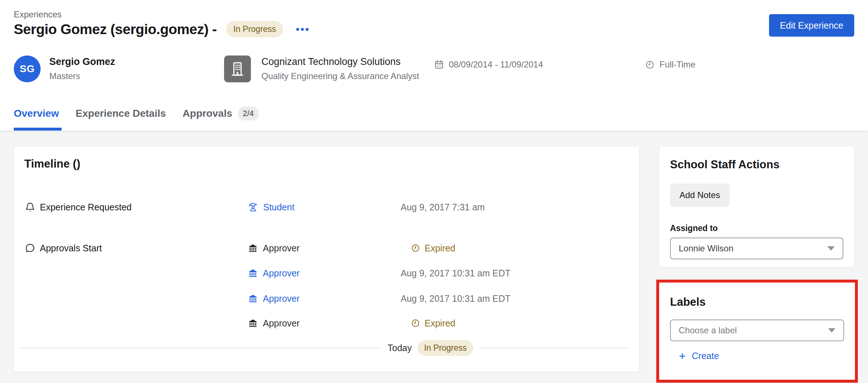  Describe the element at coordinates (326, 323) in the screenshot. I see `timeline-row: Approver Expired` at that location.